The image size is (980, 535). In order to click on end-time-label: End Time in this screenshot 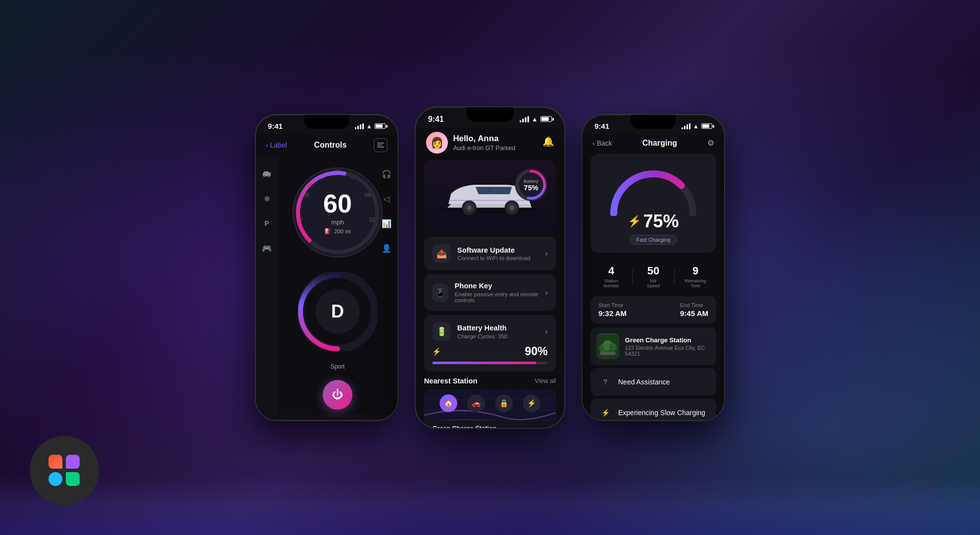, I will do `click(694, 305)`.